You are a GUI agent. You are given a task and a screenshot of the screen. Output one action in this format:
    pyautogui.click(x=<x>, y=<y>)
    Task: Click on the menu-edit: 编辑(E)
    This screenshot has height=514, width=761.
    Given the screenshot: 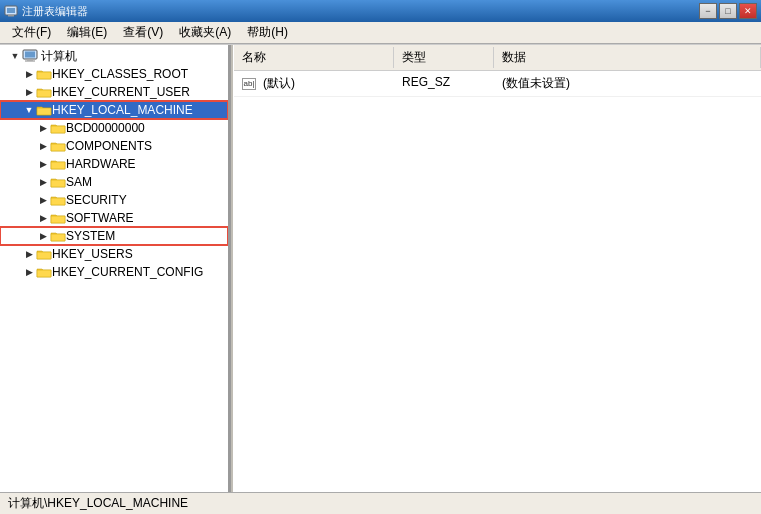 What is the action you would take?
    pyautogui.click(x=87, y=32)
    